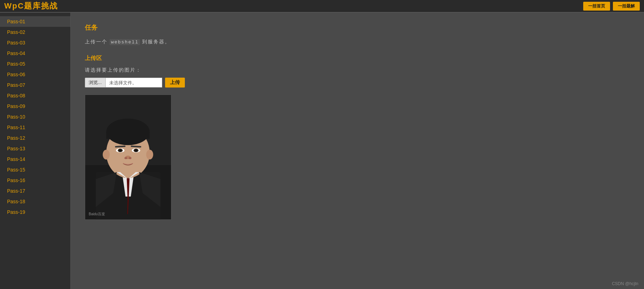 This screenshot has width=644, height=289. Describe the element at coordinates (128, 157) in the screenshot. I see `portrait-svg` at that location.